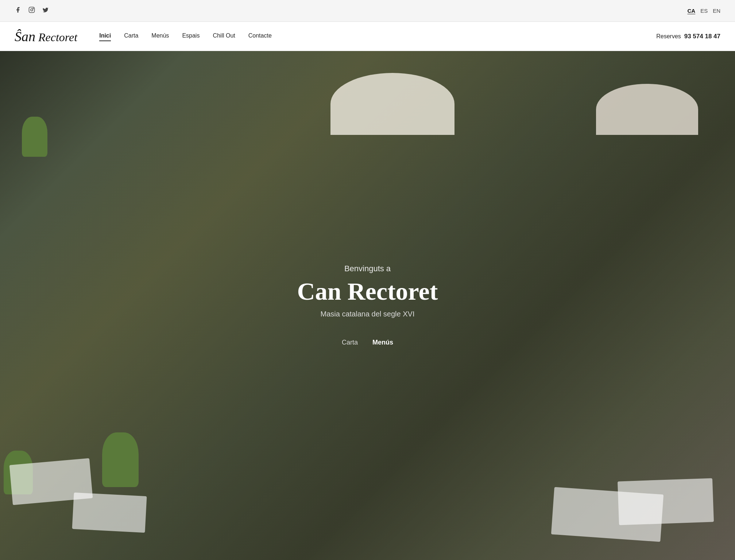  Describe the element at coordinates (224, 36) in the screenshot. I see `nav-chill-out: Chill Out` at that location.